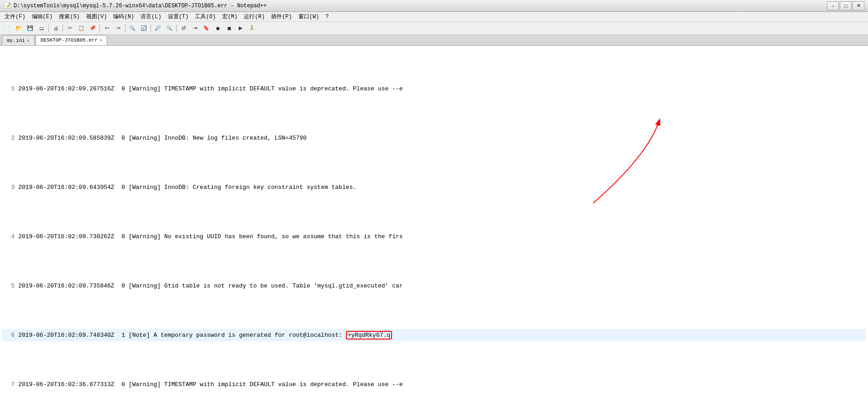 Image resolution: width=868 pixels, height=413 pixels. What do you see at coordinates (205, 16) in the screenshot?
I see `menu-tools: 工具(O)` at bounding box center [205, 16].